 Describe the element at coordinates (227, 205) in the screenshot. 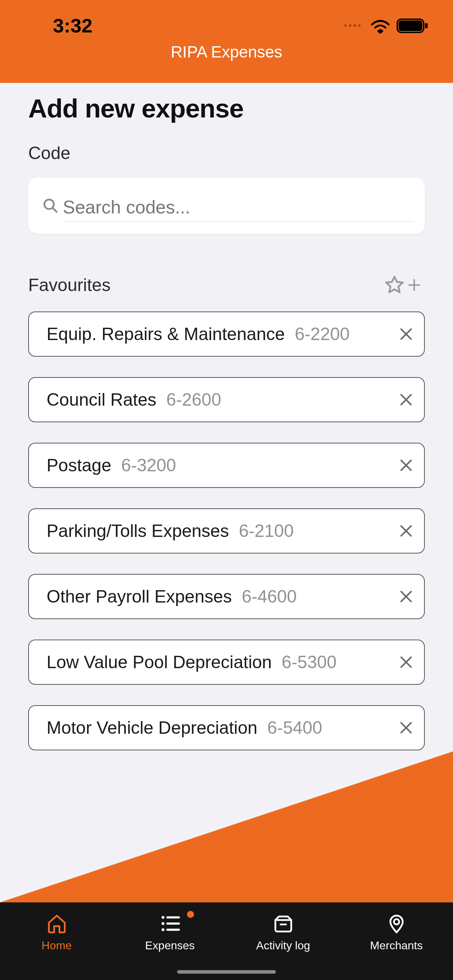

I see `search-box` at that location.